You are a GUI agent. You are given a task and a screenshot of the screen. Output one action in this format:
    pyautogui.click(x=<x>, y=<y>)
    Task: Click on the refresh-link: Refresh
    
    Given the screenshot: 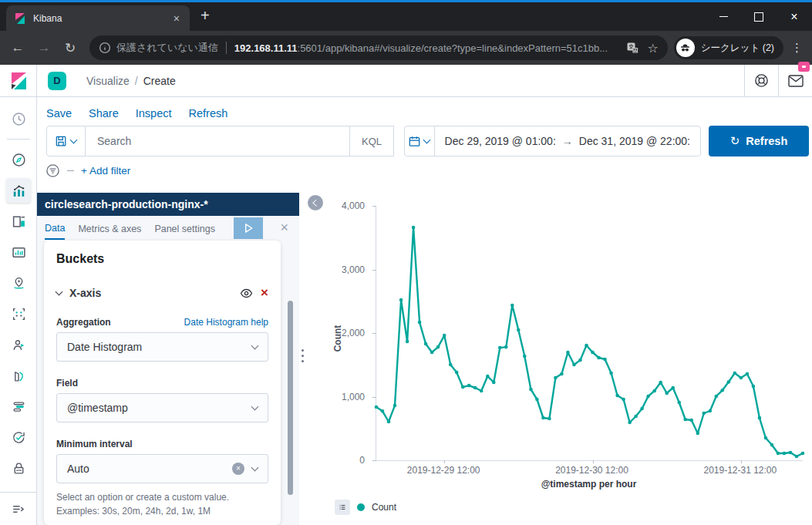 What is the action you would take?
    pyautogui.click(x=208, y=113)
    